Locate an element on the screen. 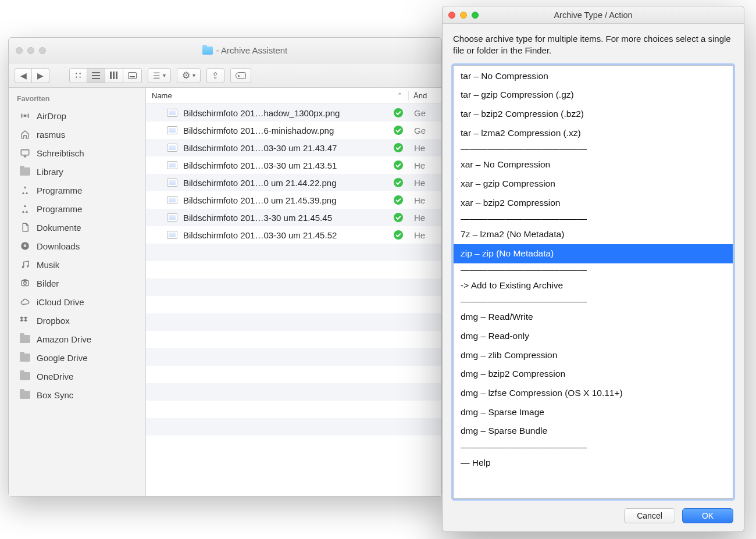 Image resolution: width=756 pixels, height=539 pixels. file-row: Bildschirmfoto 201…0 um 21.44.22.pngHe is located at coordinates (294, 183).